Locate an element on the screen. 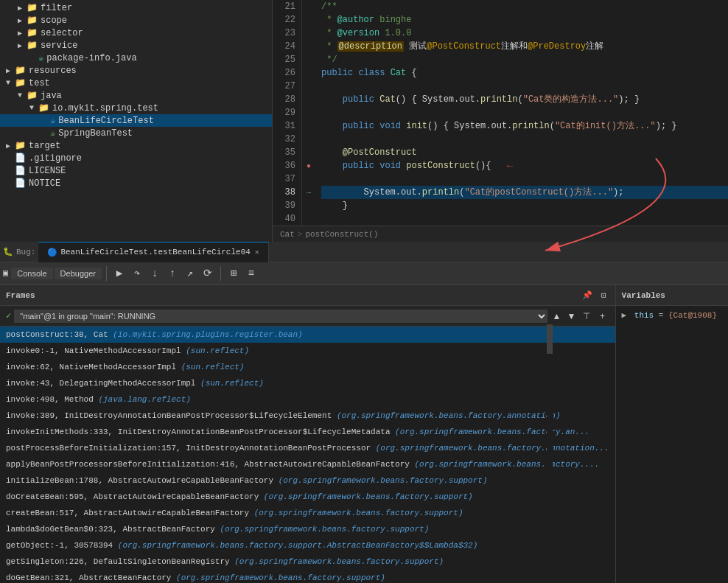 The height and width of the screenshot is (583, 728). tree-label-gitignore: .gitignore is located at coordinates (55, 158).